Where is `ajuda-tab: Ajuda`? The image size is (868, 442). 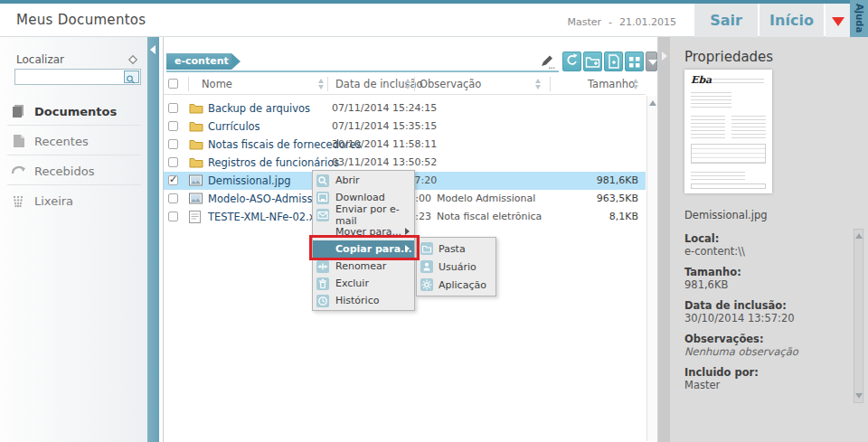
ajuda-tab: Ajuda is located at coordinates (859, 18).